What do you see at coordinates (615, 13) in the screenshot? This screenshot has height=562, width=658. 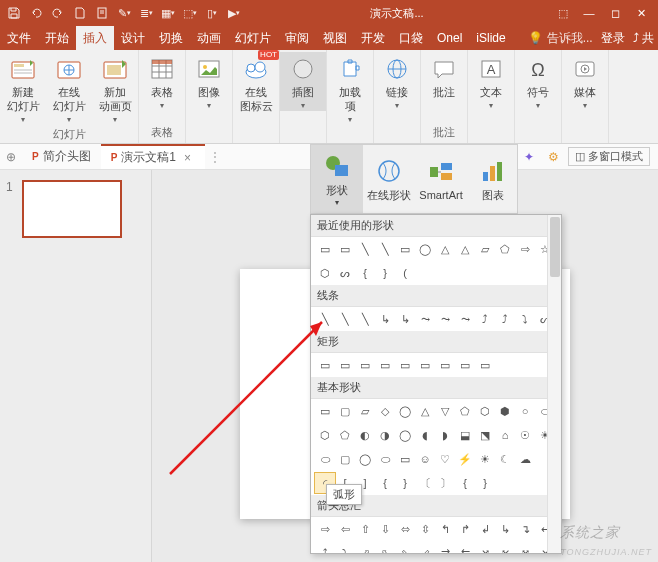 I see `maximize-icon: ◻` at bounding box center [615, 13].